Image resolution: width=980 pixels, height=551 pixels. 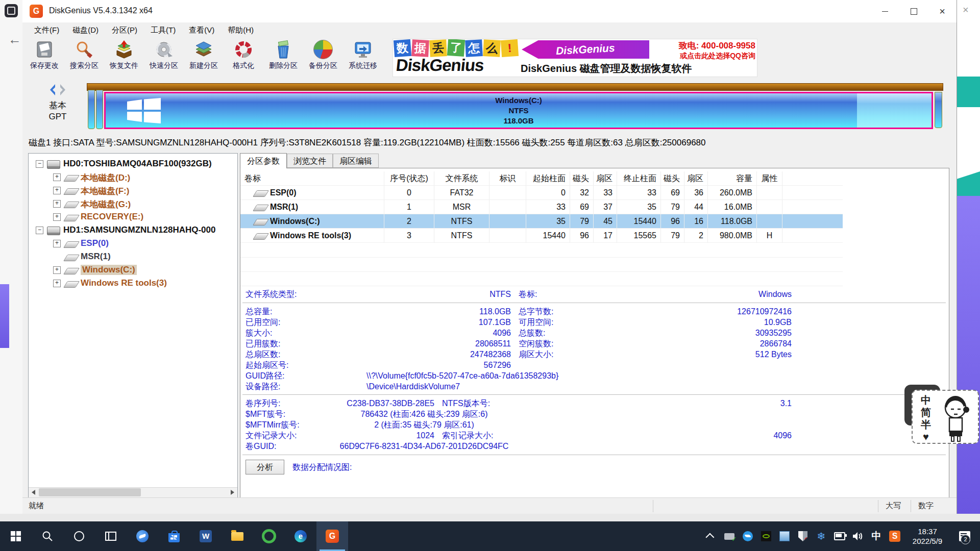 I want to click on scroll-right-icon, so click(x=233, y=492).